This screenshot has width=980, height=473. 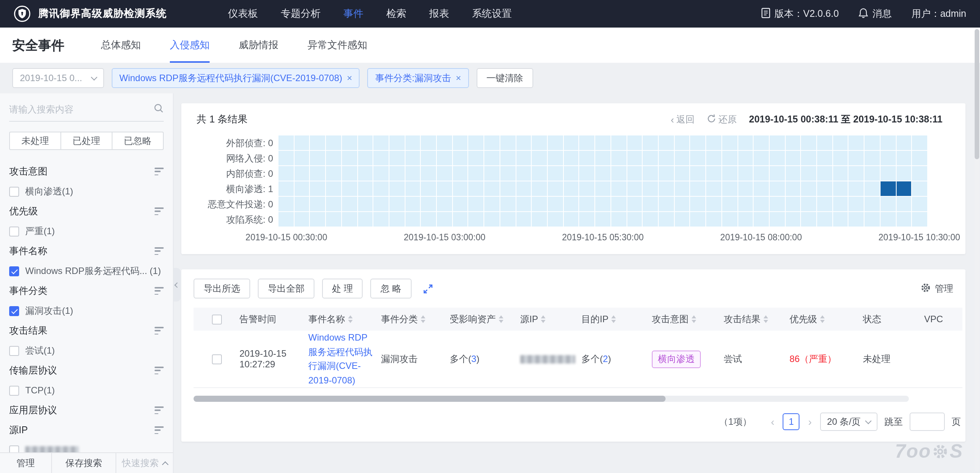 I want to click on col-header-attack-result: 攻击结果, so click(x=757, y=319).